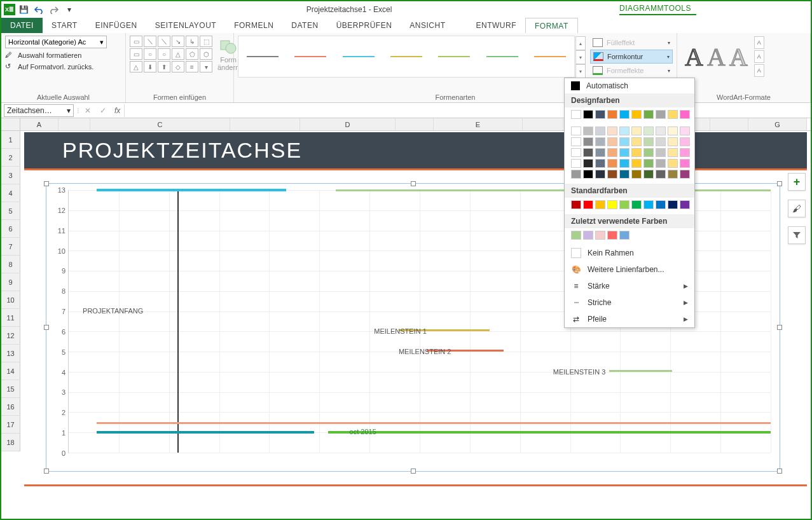  What do you see at coordinates (11, 389) in the screenshot?
I see `row-header: 15` at bounding box center [11, 389].